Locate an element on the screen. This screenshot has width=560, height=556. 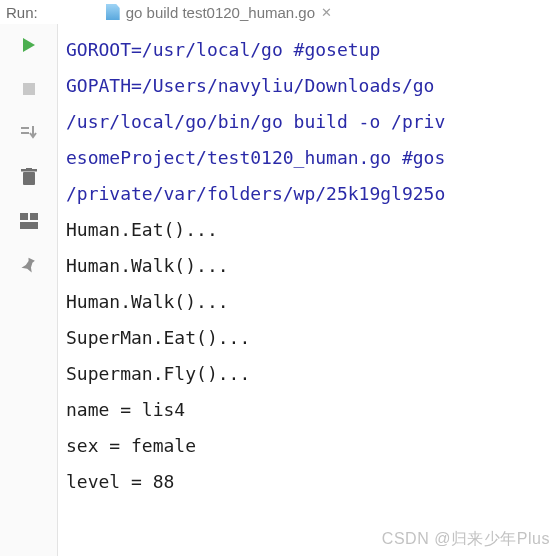
stop-icon is located at coordinates (29, 89).